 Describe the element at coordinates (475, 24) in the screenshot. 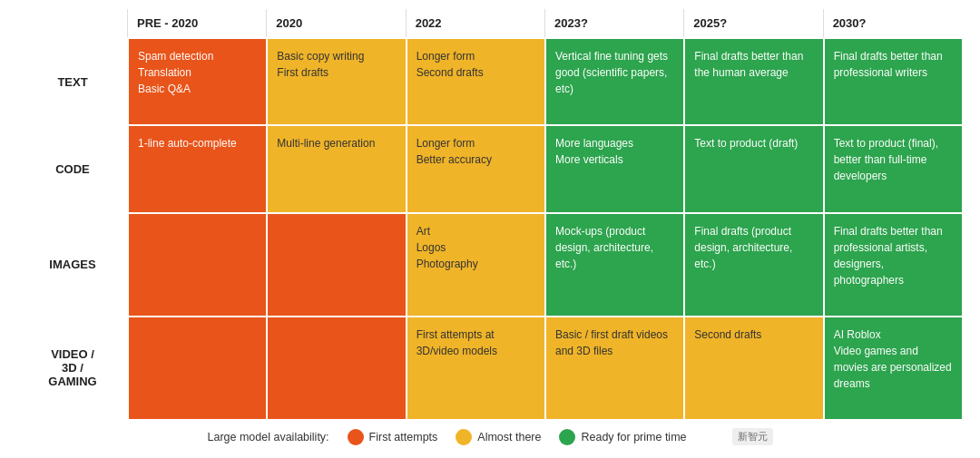

I see `col-header-2022: 2022` at that location.